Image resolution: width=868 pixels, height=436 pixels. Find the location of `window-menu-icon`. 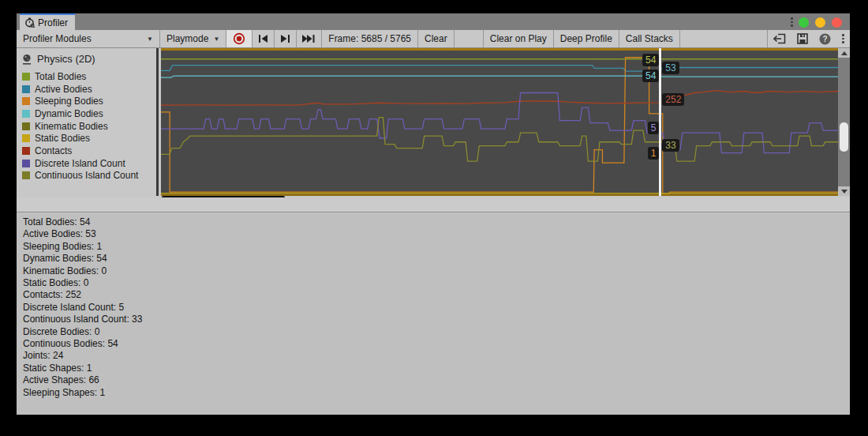

window-menu-icon is located at coordinates (792, 22).